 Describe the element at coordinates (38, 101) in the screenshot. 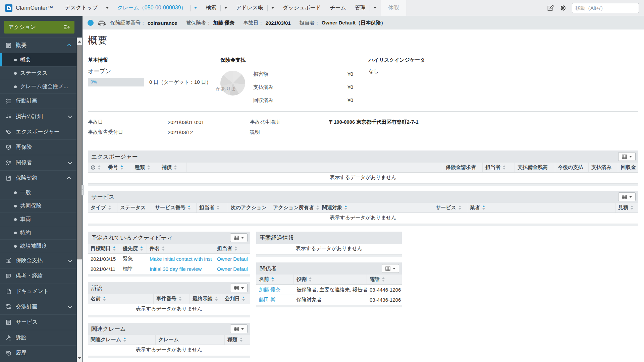

I see `sidebar-item-action-plan: 行動計画` at that location.